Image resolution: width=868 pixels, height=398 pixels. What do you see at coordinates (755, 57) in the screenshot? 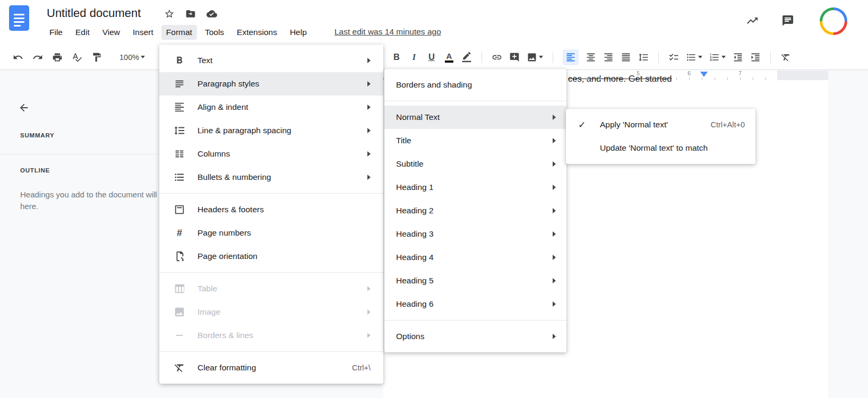
I see `increase-indent-button` at bounding box center [755, 57].